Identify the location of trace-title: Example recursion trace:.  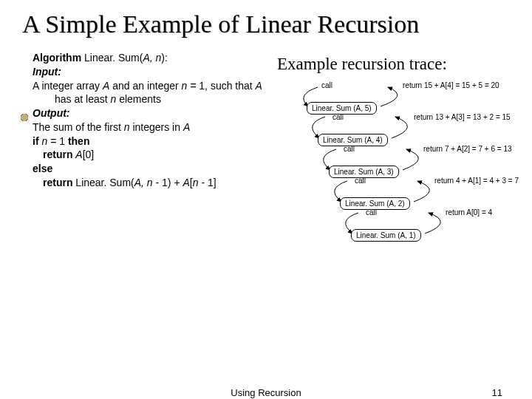
(393, 64).